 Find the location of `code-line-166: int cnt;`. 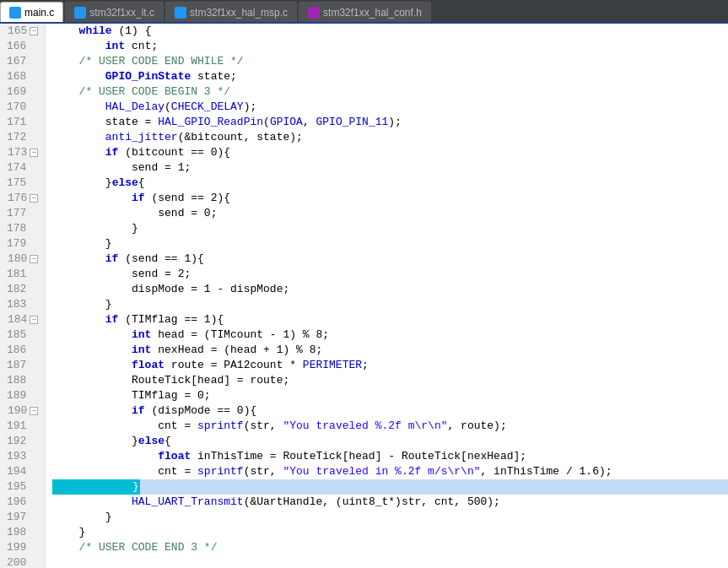

code-line-166: int cnt; is located at coordinates (390, 46).